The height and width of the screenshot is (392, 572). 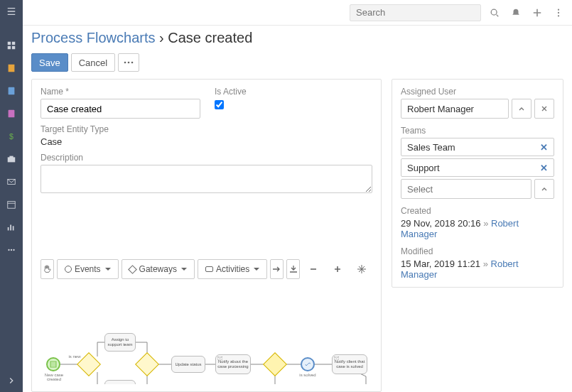 What do you see at coordinates (206, 142) in the screenshot?
I see `target-entity-value: Case` at bounding box center [206, 142].